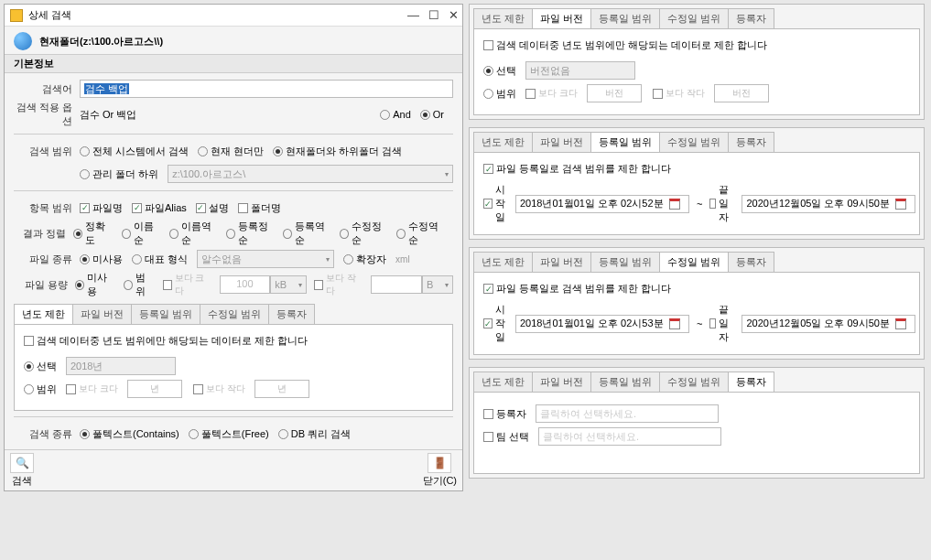  Describe the element at coordinates (187, 285) in the screenshot. I see `check-gt: 보다 크다` at that location.